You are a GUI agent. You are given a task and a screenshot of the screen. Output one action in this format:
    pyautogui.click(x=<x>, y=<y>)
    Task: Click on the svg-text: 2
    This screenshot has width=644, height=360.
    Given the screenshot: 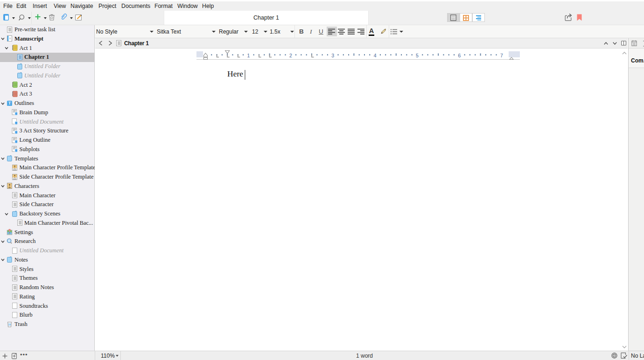 What is the action you would take?
    pyautogui.click(x=291, y=55)
    